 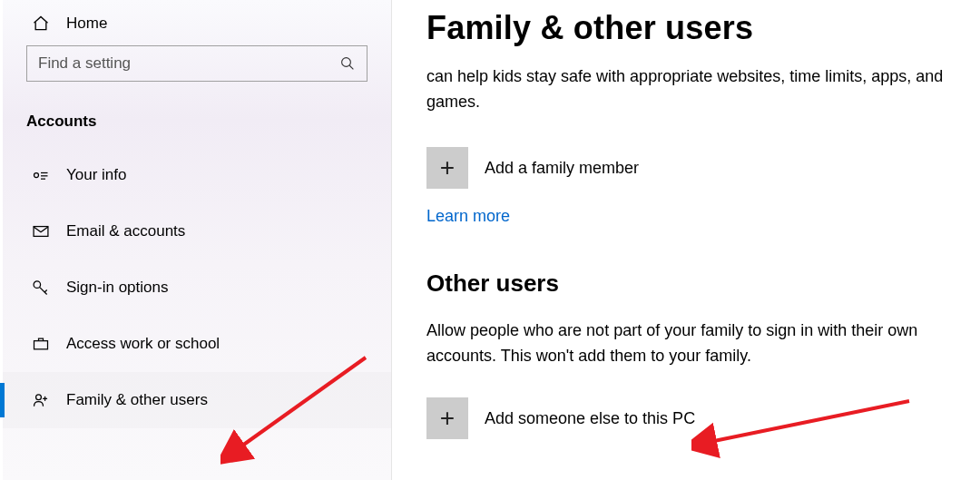 What do you see at coordinates (694, 28) in the screenshot?
I see `page-title: Family & other users` at bounding box center [694, 28].